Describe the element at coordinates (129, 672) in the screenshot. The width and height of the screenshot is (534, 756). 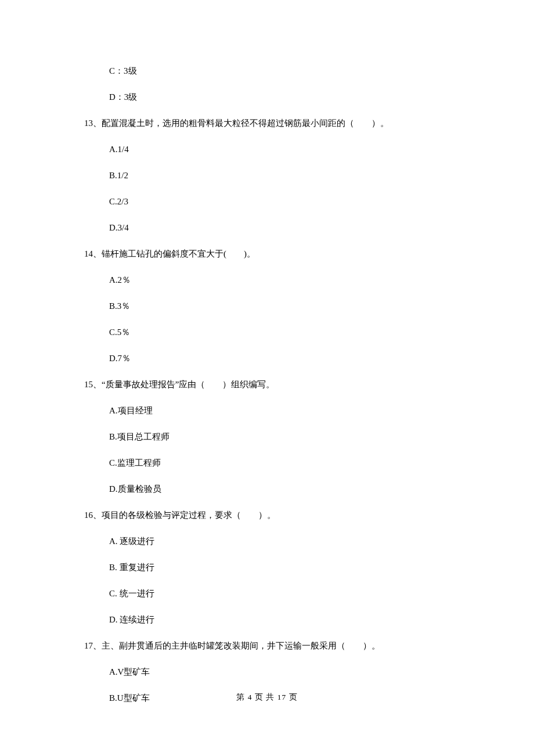
I see `option-text: A.V型矿车` at that location.